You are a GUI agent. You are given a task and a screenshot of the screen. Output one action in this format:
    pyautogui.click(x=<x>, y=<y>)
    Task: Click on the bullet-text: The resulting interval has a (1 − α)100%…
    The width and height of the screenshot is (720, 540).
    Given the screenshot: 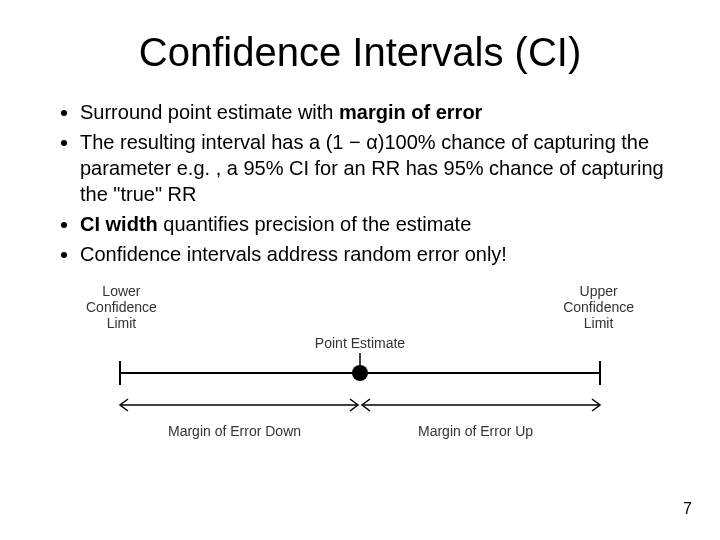 What is the action you would take?
    pyautogui.click(x=372, y=168)
    